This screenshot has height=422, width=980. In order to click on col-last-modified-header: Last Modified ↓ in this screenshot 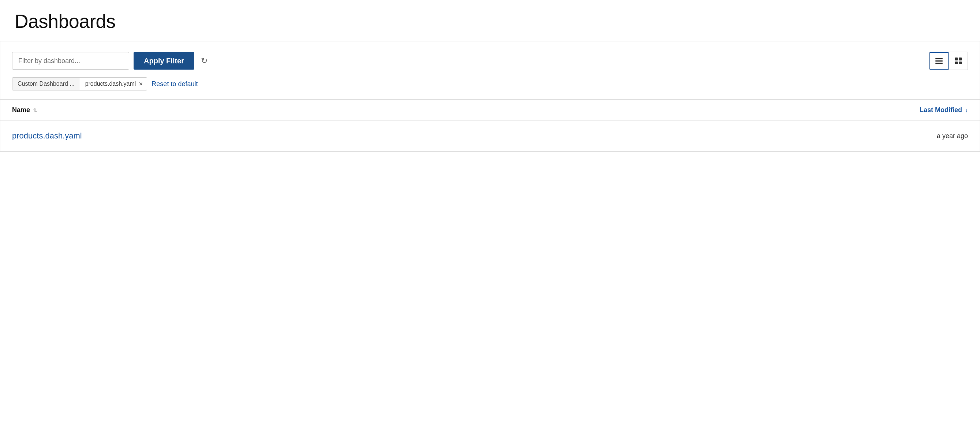, I will do `click(917, 110)`.